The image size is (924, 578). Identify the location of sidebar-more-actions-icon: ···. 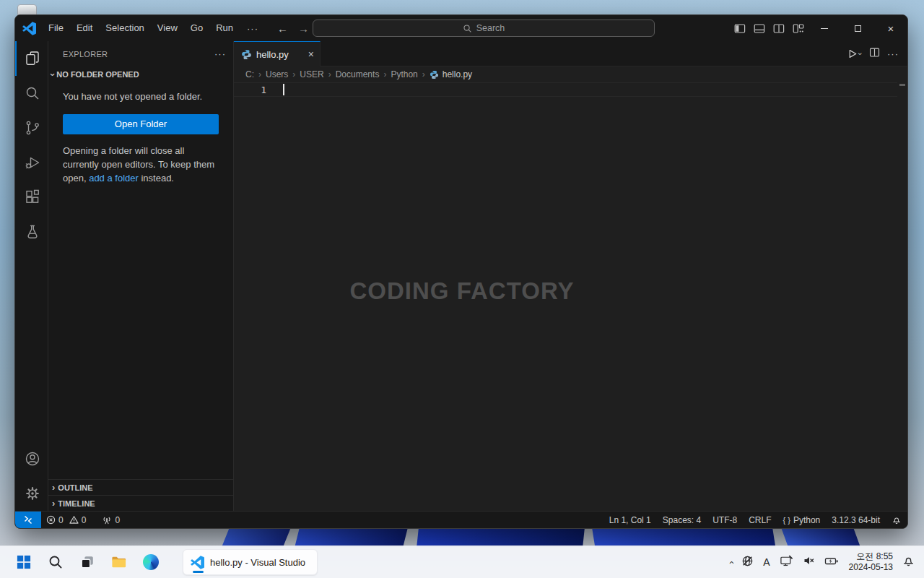
(220, 53).